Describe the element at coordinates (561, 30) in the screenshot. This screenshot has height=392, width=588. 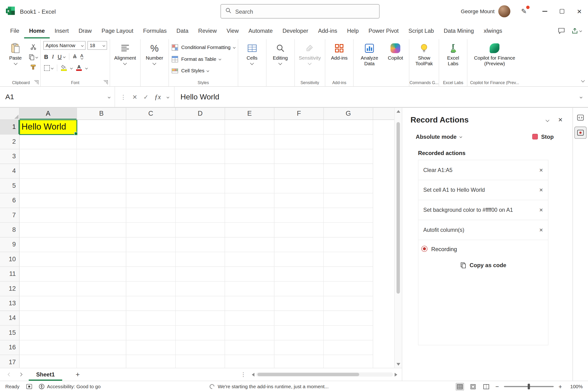
I see `comments-icon` at that location.